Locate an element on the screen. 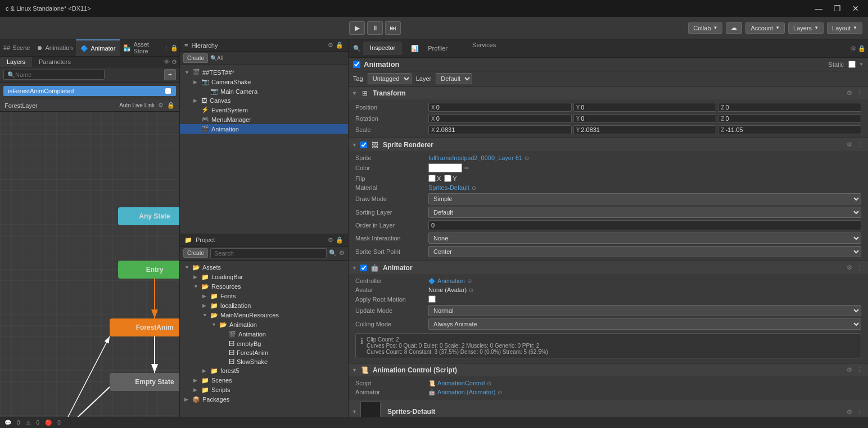  panel-lock-icon: 🔒 is located at coordinates (174, 48).